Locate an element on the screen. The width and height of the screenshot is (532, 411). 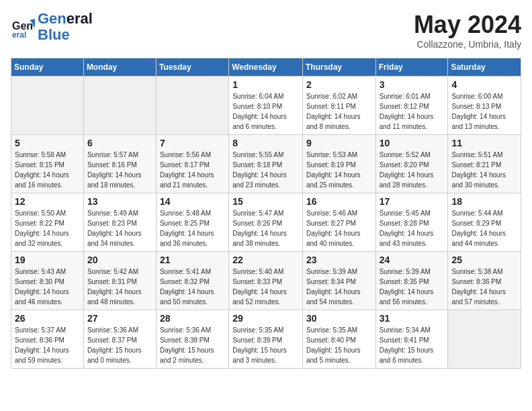
day-of-week-header: Saturday is located at coordinates (485, 67).